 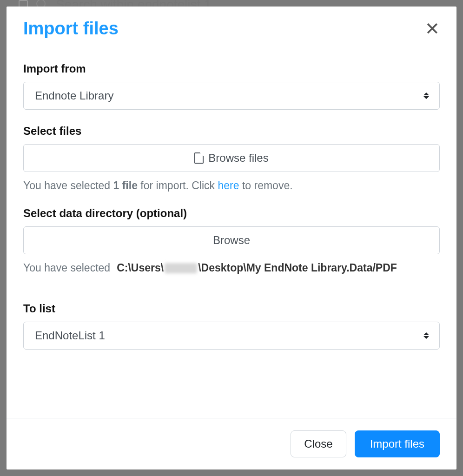 I want to click on file-icon, so click(x=199, y=158).